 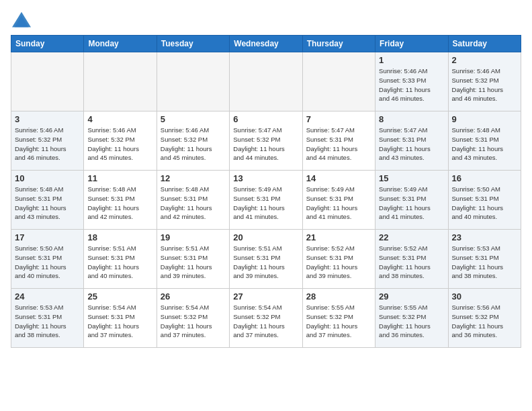 What do you see at coordinates (266, 144) in the screenshot?
I see `day-info: Sunrise: 5:47 AMSunset: 5:32 PMDaylight:…` at bounding box center [266, 144].